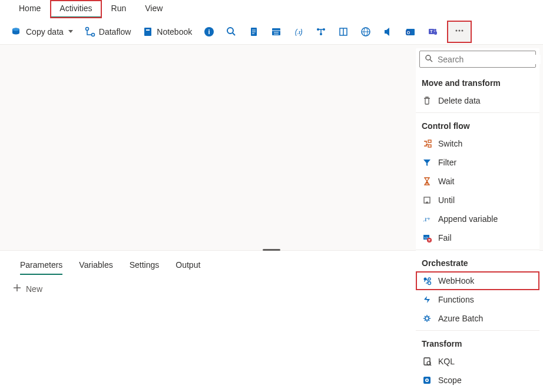 This screenshot has height=392, width=543. I want to click on trash-icon, so click(427, 101).